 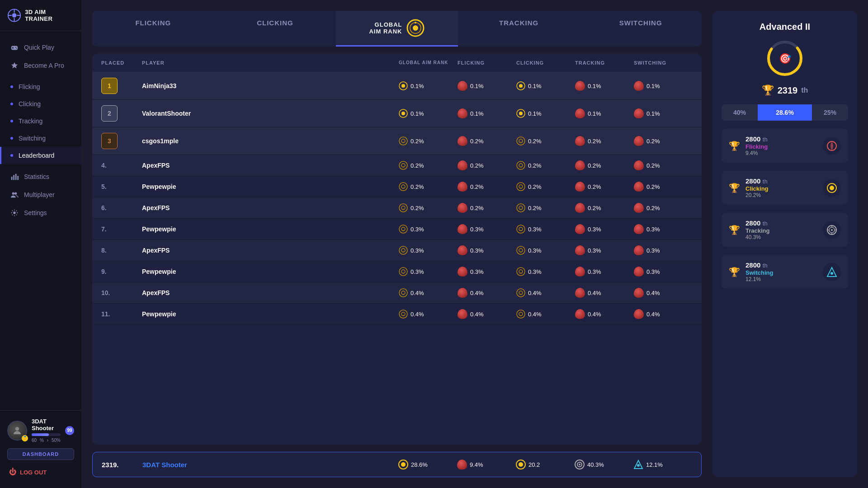 I want to click on user-name: 3DAT Shooter, so click(x=46, y=425).